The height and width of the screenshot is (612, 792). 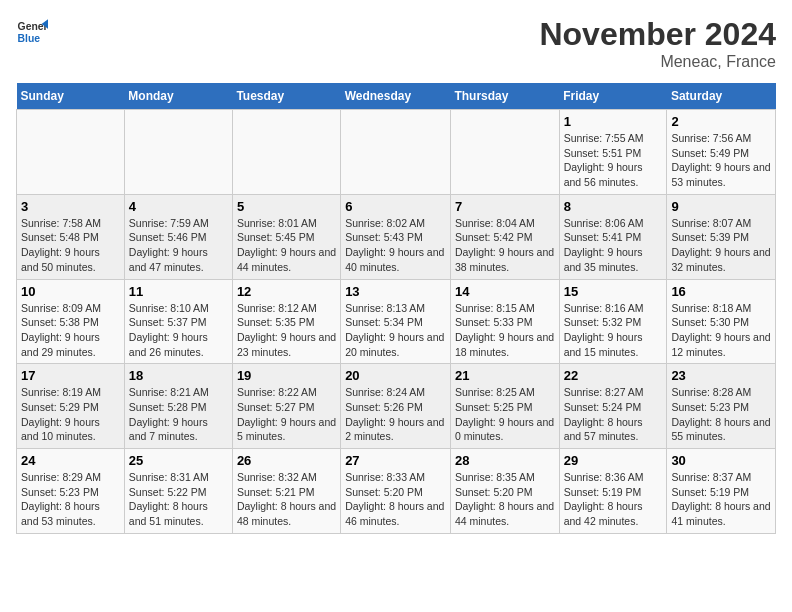 I want to click on calendar-cell: 18Sunrise: 8:21 AM Sunset: 5:28 PM Dayli…, so click(x=178, y=406).